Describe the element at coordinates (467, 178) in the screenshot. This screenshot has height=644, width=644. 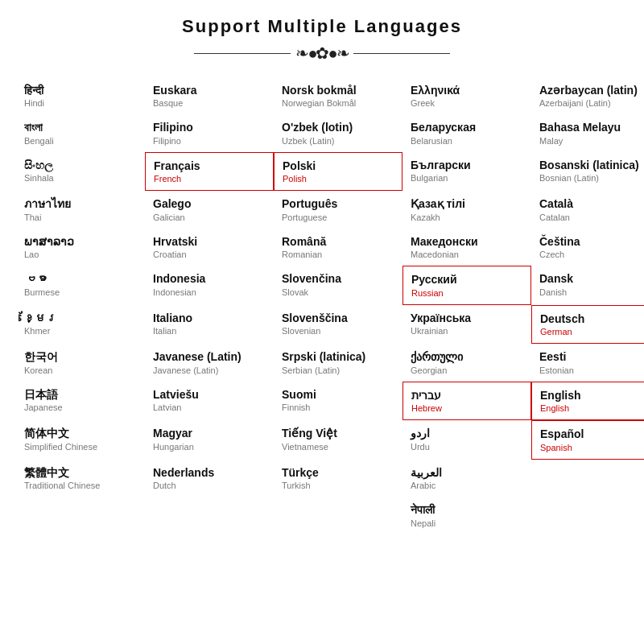
I see `lang-english-name: Bulgarian` at that location.